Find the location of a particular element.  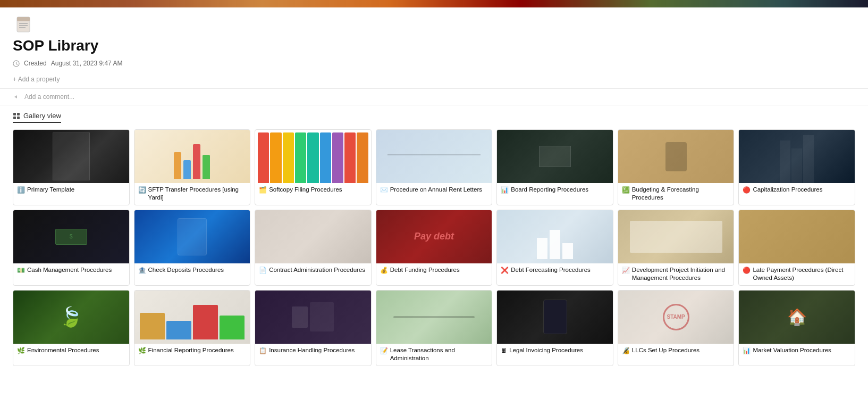

card-cash-management: $ 💵 Cash Management Procedures is located at coordinates (71, 248).